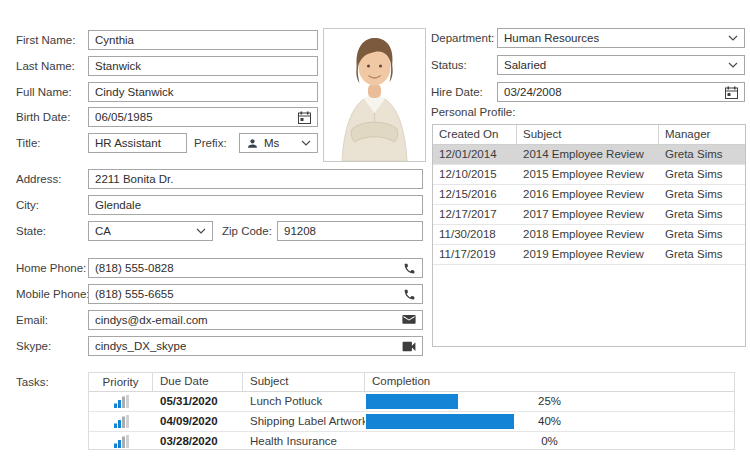 This screenshot has height=476, width=750. What do you see at coordinates (256, 346) in the screenshot?
I see `skype-field: cindys_DX_skype` at bounding box center [256, 346].